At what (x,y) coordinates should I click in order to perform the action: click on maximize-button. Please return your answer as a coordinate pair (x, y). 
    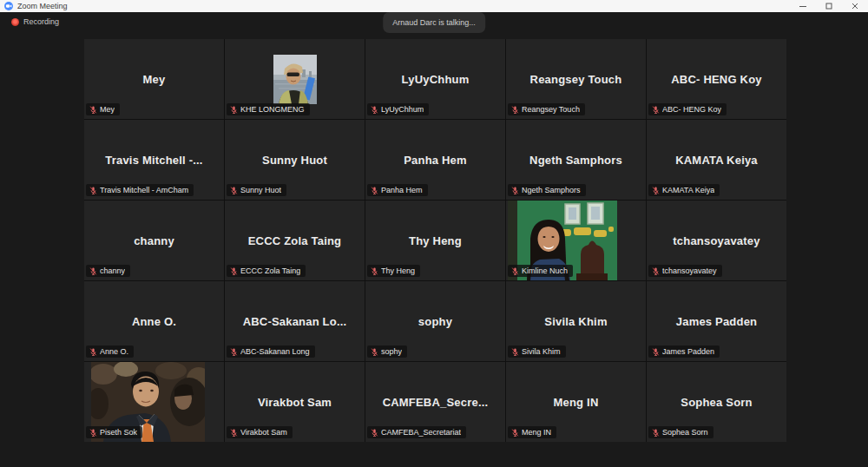
    Looking at the image, I should click on (829, 6).